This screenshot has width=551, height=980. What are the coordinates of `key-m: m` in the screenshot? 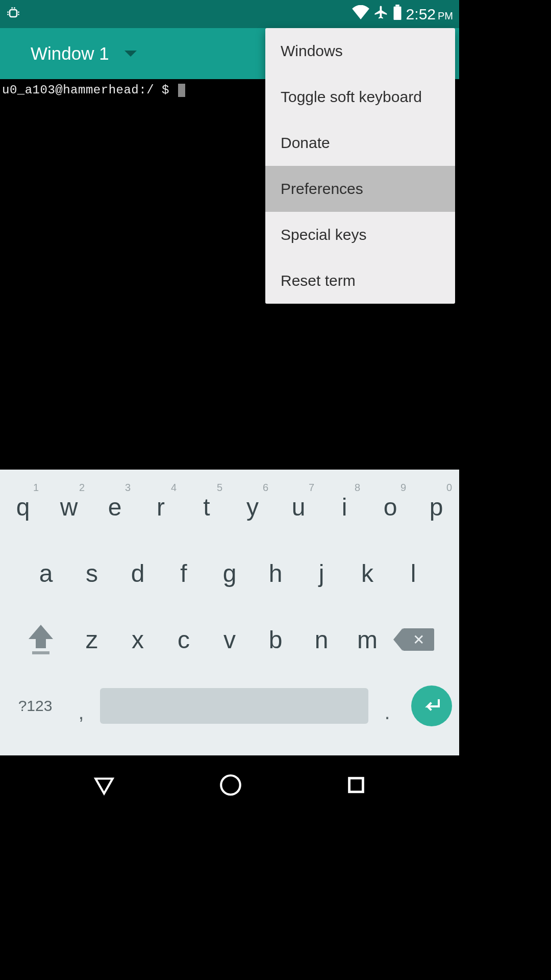 It's located at (367, 640).